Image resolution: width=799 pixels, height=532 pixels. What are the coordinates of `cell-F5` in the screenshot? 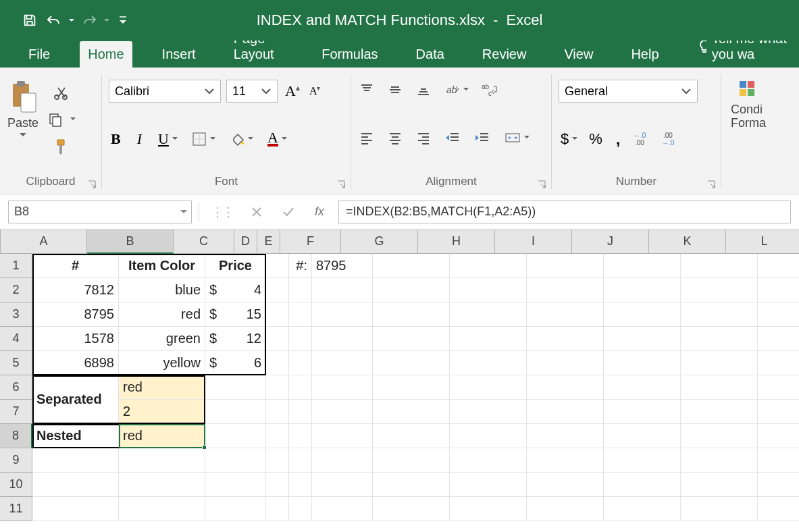 It's located at (342, 363).